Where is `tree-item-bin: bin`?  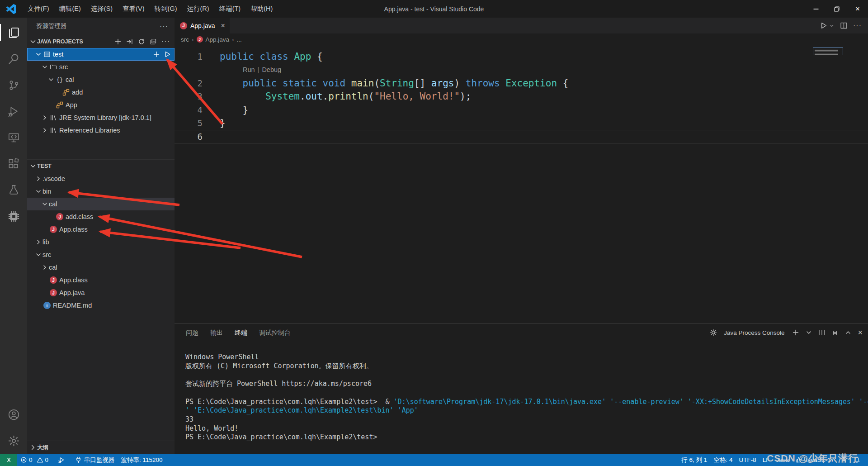
tree-item-bin: bin is located at coordinates (101, 191).